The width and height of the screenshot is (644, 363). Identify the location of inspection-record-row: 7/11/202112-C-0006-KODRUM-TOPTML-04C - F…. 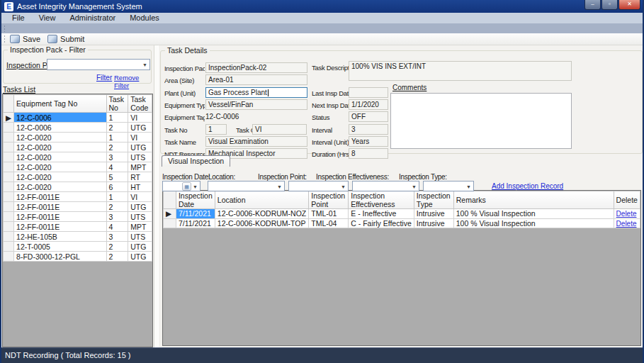
(402, 223).